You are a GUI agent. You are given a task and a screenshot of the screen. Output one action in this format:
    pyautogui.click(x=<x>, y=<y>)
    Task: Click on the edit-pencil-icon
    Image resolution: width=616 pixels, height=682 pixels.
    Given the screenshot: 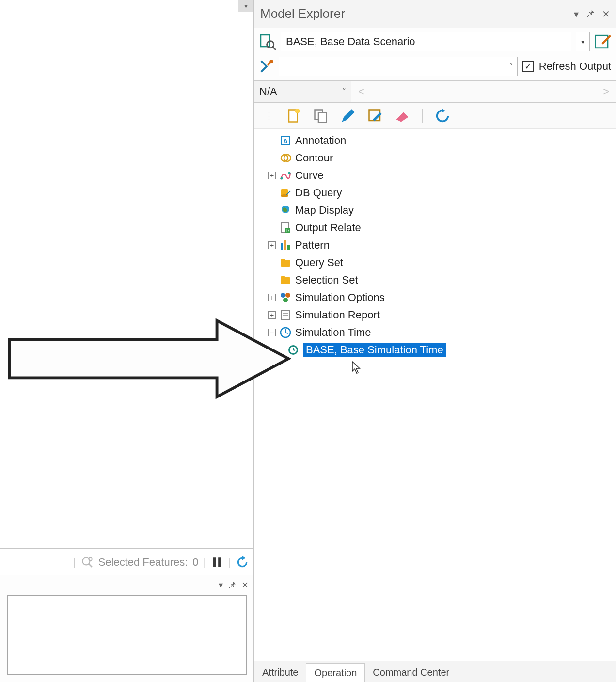 What is the action you would take?
    pyautogui.click(x=348, y=116)
    